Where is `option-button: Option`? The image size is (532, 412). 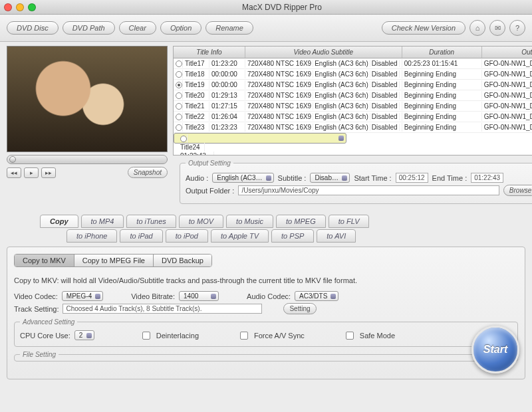
option-button: Option is located at coordinates (181, 28).